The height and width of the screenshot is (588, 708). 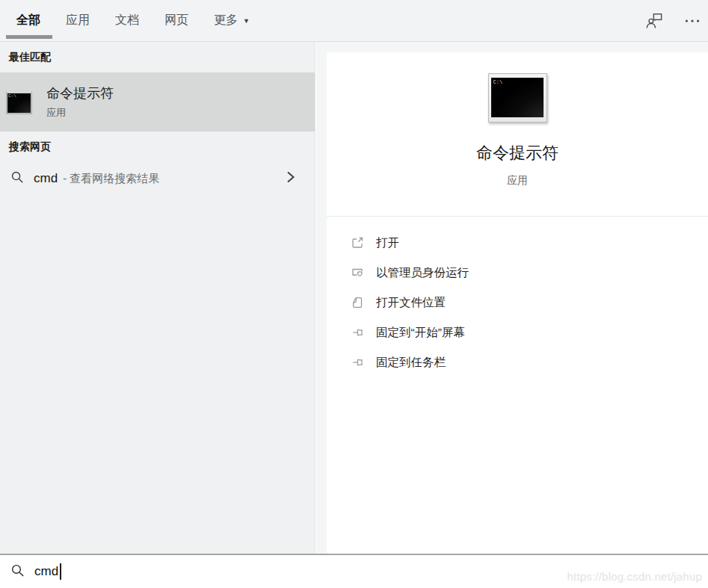 I want to click on file-location-icon, so click(x=357, y=303).